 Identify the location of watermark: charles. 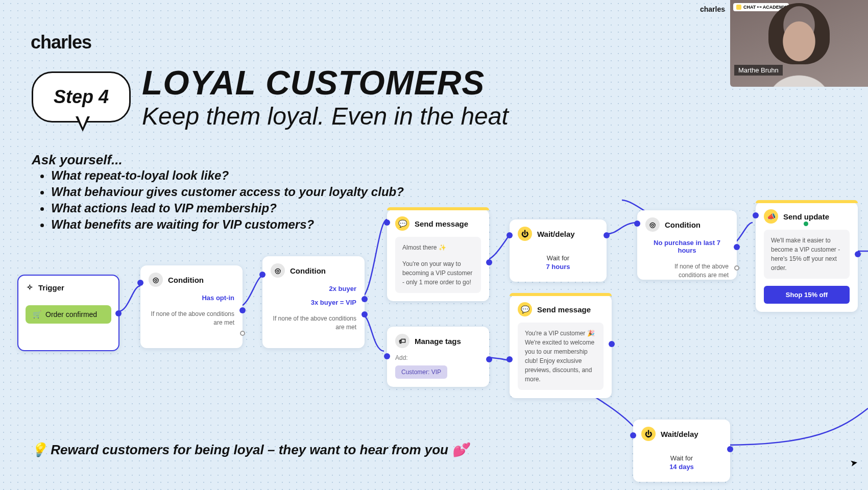
(713, 9).